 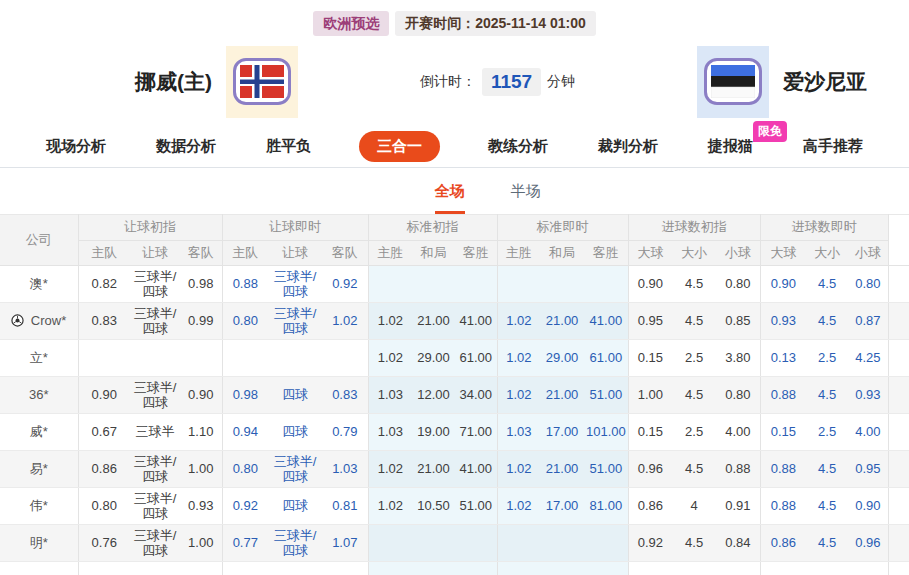 I want to click on match-info-bar: 欧洲预选 开赛时间：2025-11-14 01:00, so click(x=454, y=18).